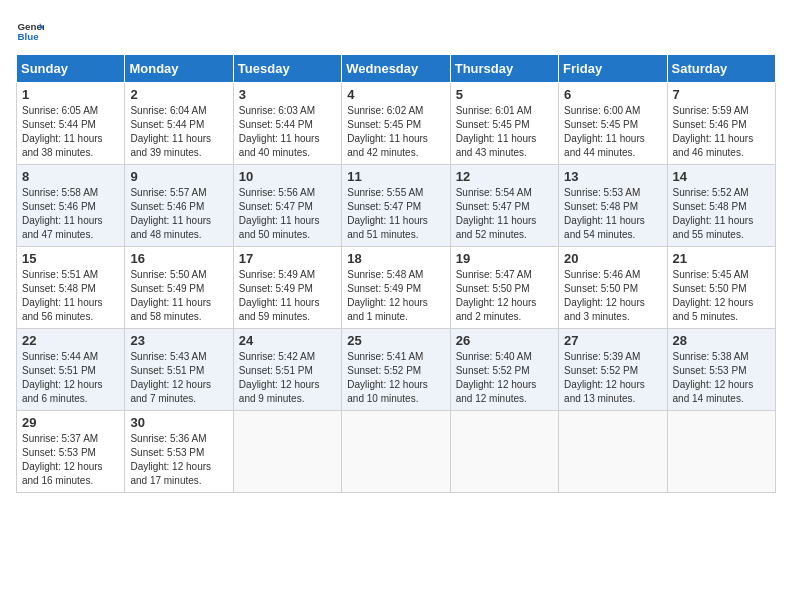 The image size is (792, 612). What do you see at coordinates (30, 30) in the screenshot?
I see `logo-icon: General Blue` at bounding box center [30, 30].